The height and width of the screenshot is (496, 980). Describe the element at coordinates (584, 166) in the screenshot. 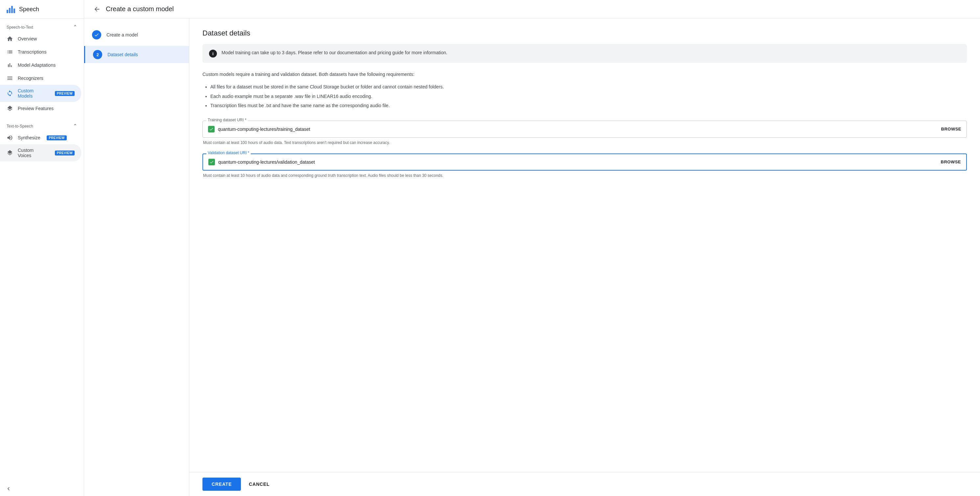

I see `validation-dataset-field: Validation dataset URI * BROWSE Must con…` at that location.